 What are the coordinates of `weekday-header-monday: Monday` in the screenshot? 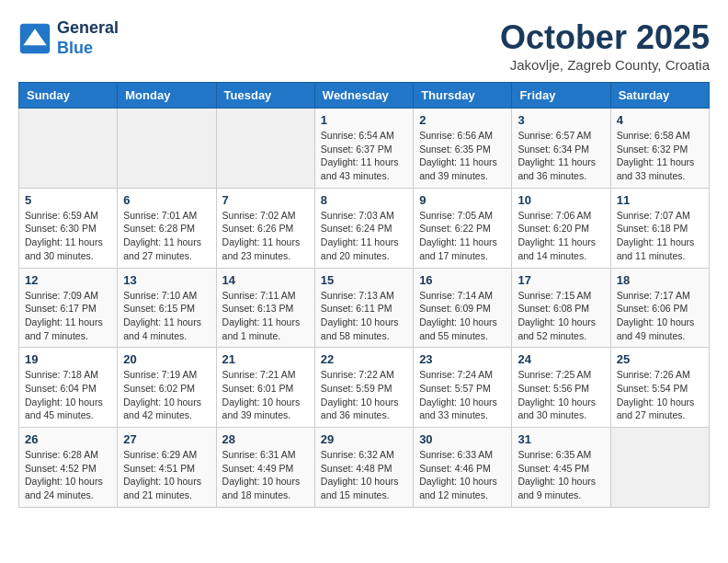 It's located at (167, 96).